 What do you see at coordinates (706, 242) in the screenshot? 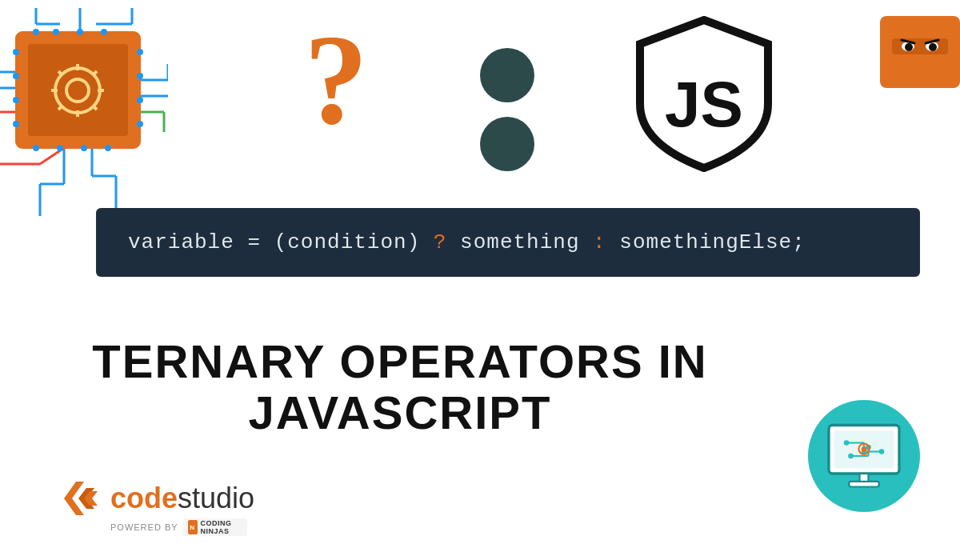
I see `code-else: somethingElse;` at bounding box center [706, 242].